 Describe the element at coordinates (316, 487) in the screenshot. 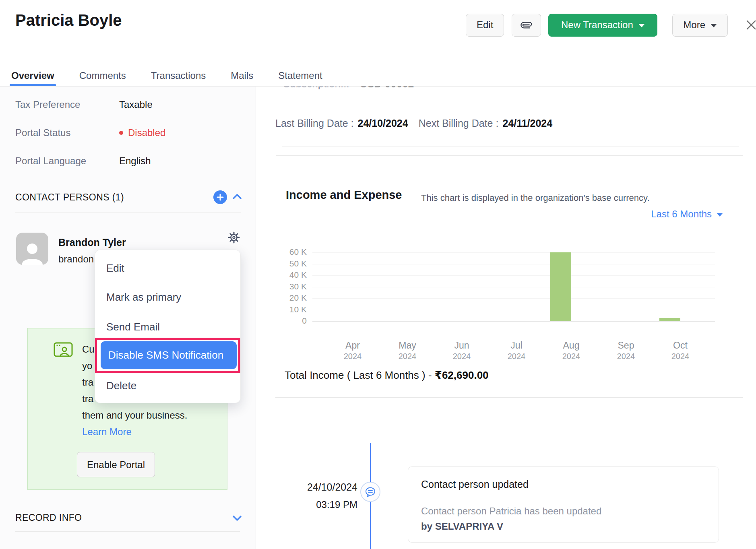

I see `timeline-date: 24/10/2024` at that location.